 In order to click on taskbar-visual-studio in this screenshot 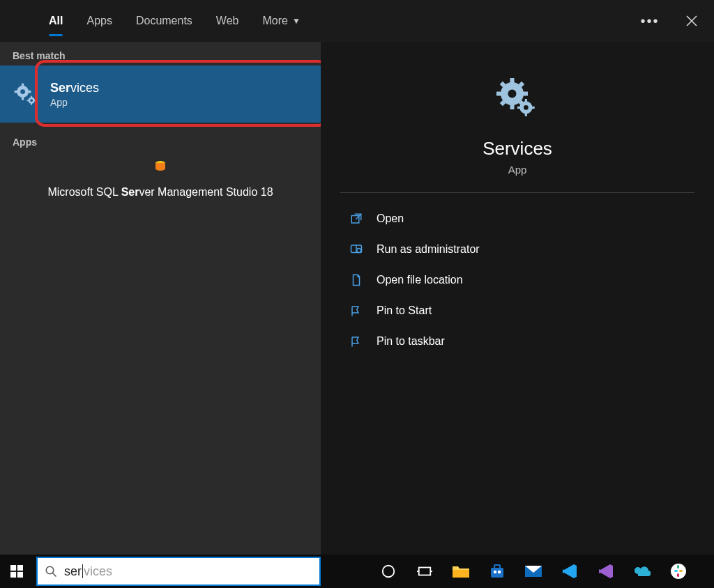, I will do `click(606, 571)`.